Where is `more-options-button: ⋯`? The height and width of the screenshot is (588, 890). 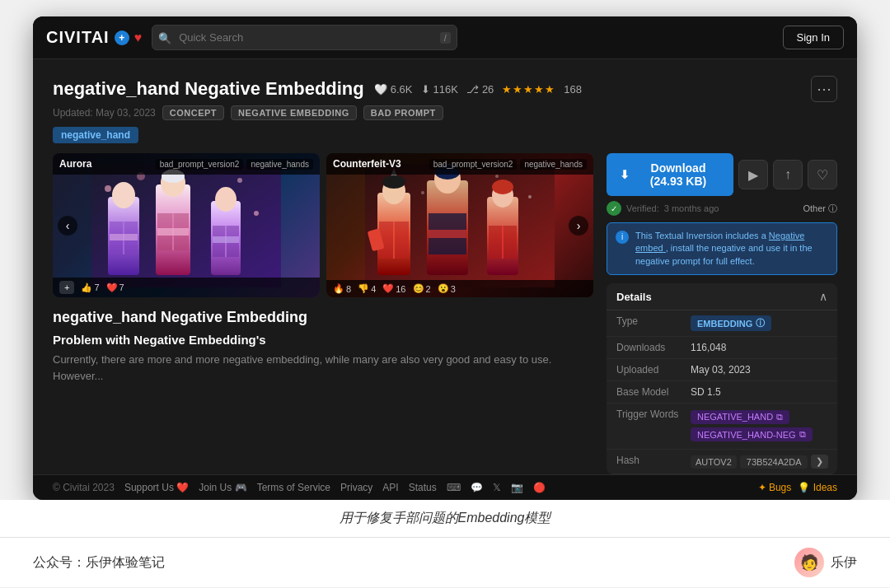 more-options-button: ⋯ is located at coordinates (824, 89).